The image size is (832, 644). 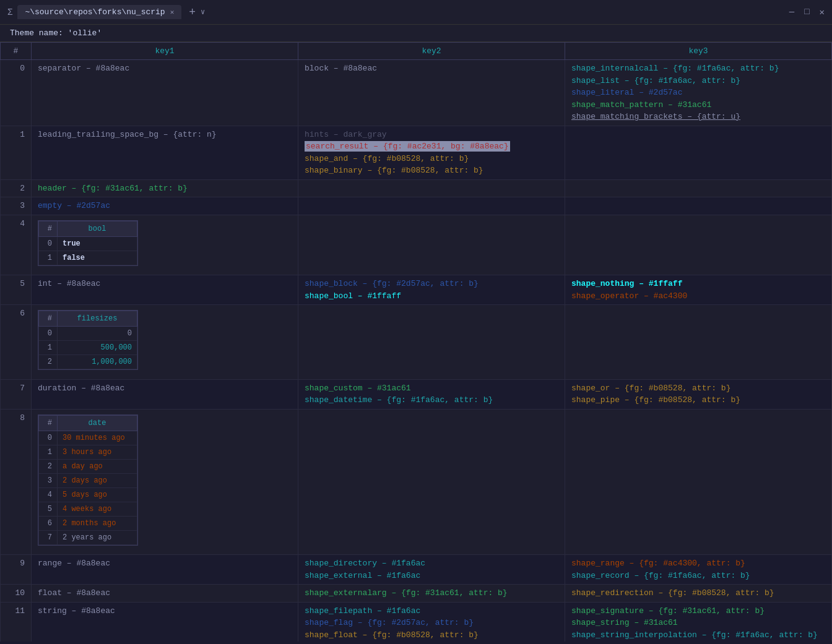 What do you see at coordinates (192, 12) in the screenshot?
I see `new-tab-button: +` at bounding box center [192, 12].